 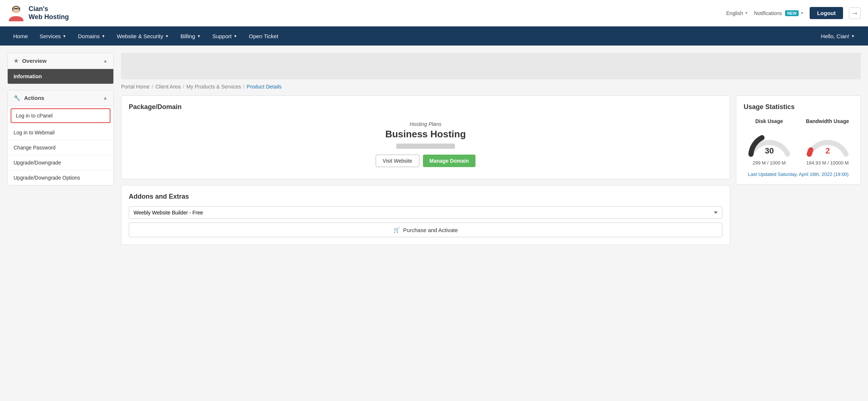 What do you see at coordinates (426, 146) in the screenshot?
I see `plan-domain-blurred` at bounding box center [426, 146].